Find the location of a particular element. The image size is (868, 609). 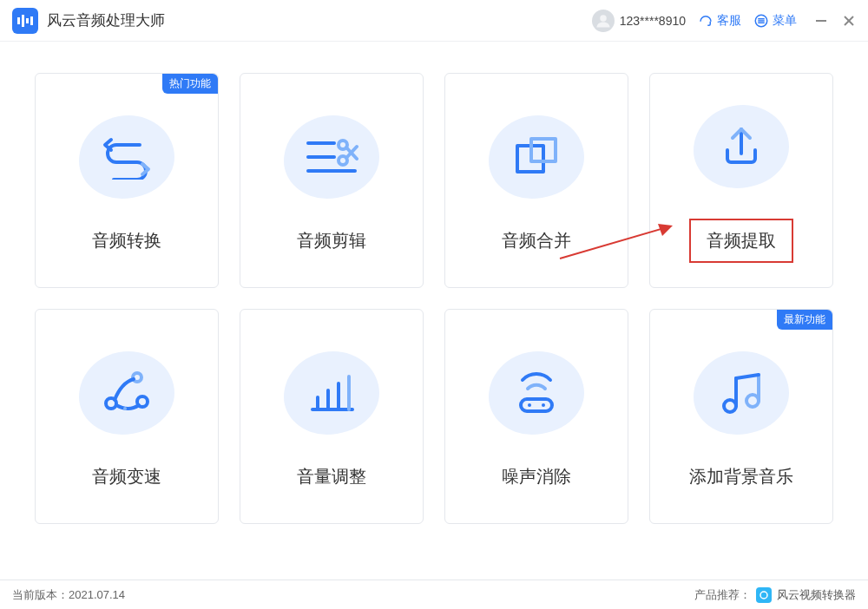

card-audio-merge: 音频合并 is located at coordinates (536, 180).